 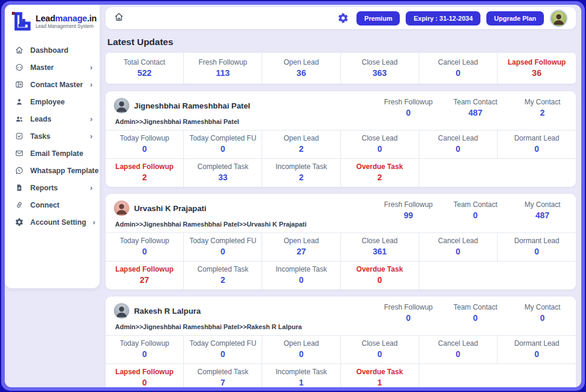 What do you see at coordinates (57, 154) in the screenshot?
I see `sidebar-item-label: Email Template` at bounding box center [57, 154].